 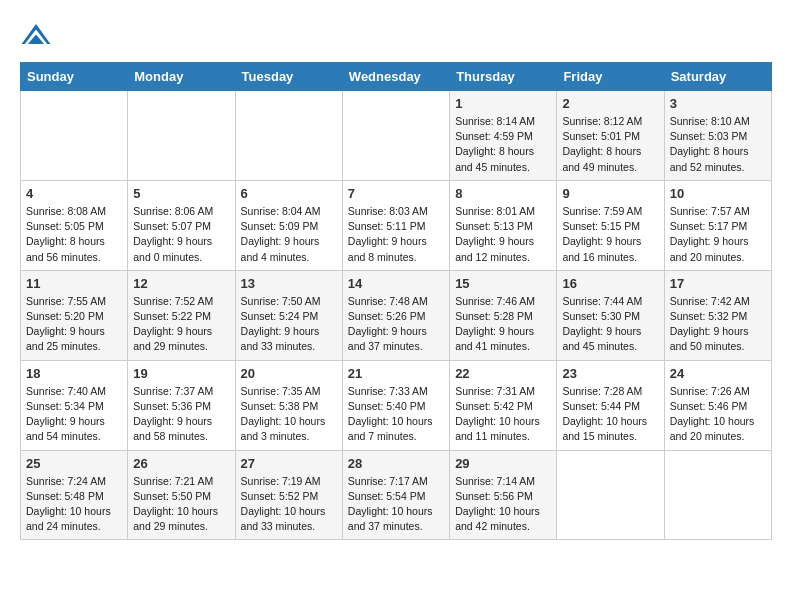 What do you see at coordinates (288, 77) in the screenshot?
I see `weekday-header-tuesday: Tuesday` at bounding box center [288, 77].